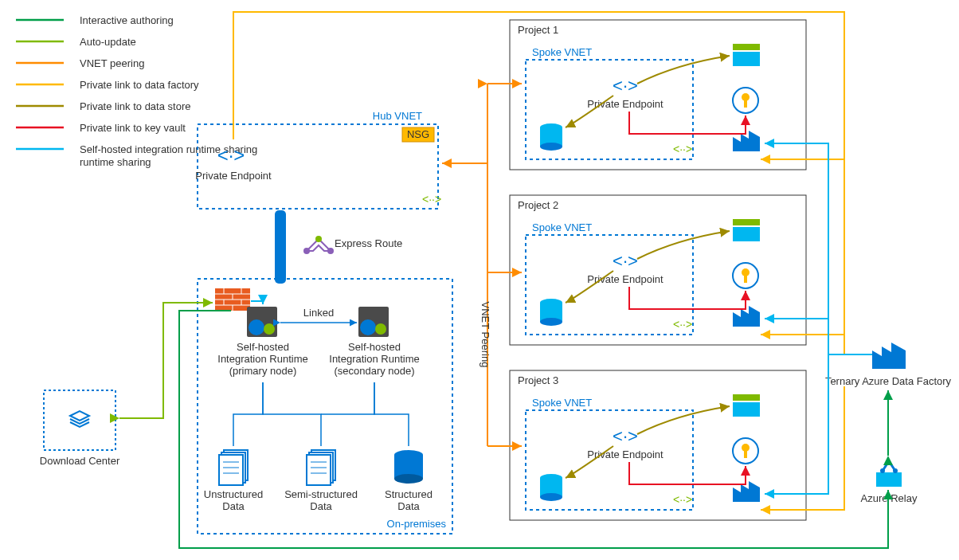 The image size is (959, 560). I want to click on project-1: Project 1 Spoke VNET <·> Private Endpoin…, so click(658, 95).